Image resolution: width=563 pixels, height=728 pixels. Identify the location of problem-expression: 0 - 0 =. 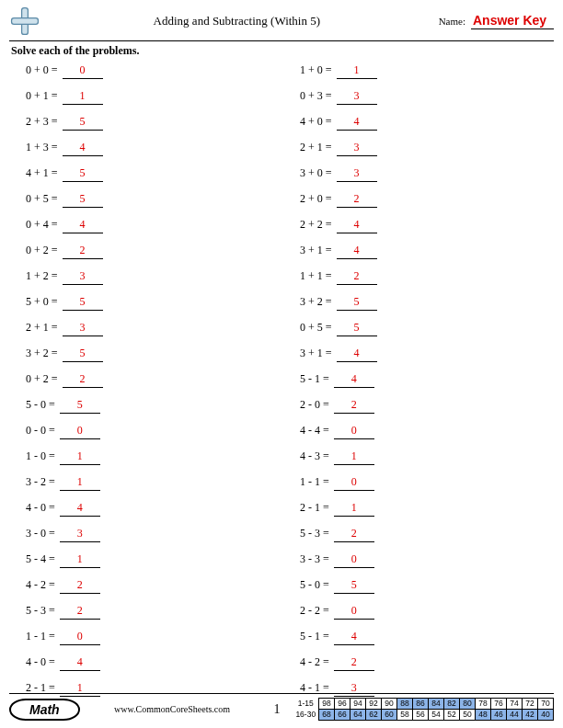
(42, 430).